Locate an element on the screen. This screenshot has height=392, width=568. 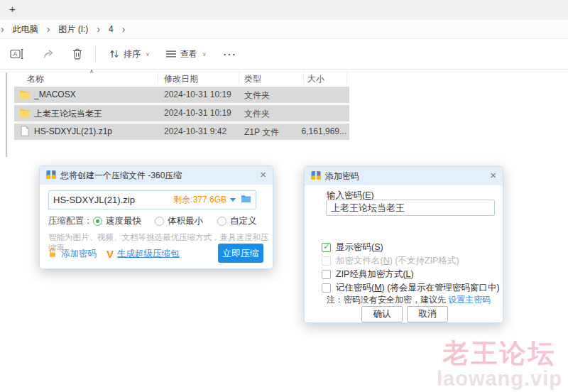
compress-dialog-titlebar: 您将创建一个压缩文件 -360压缩 × is located at coordinates (156, 175).